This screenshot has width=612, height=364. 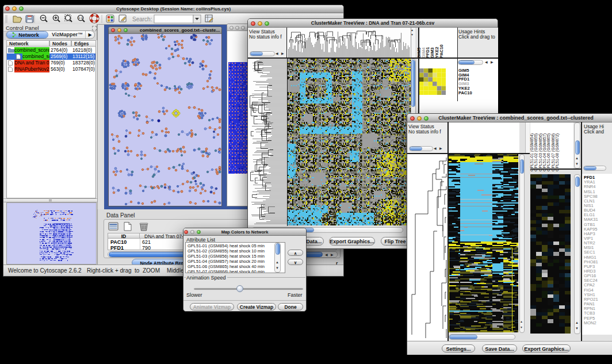 I want to click on svg-text: Search:, so click(x=142, y=20).